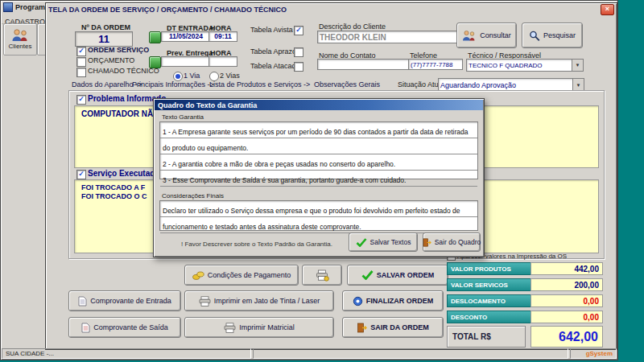  I want to click on servico-executado-label: Serviço Executado:, so click(126, 174).